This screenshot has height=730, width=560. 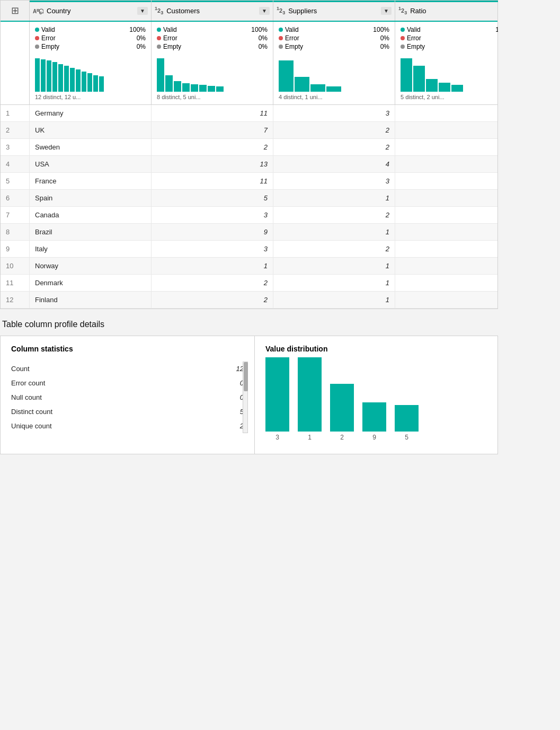 I want to click on distinct-label-customers: 8 distinct, 5 uni..., so click(x=212, y=97).